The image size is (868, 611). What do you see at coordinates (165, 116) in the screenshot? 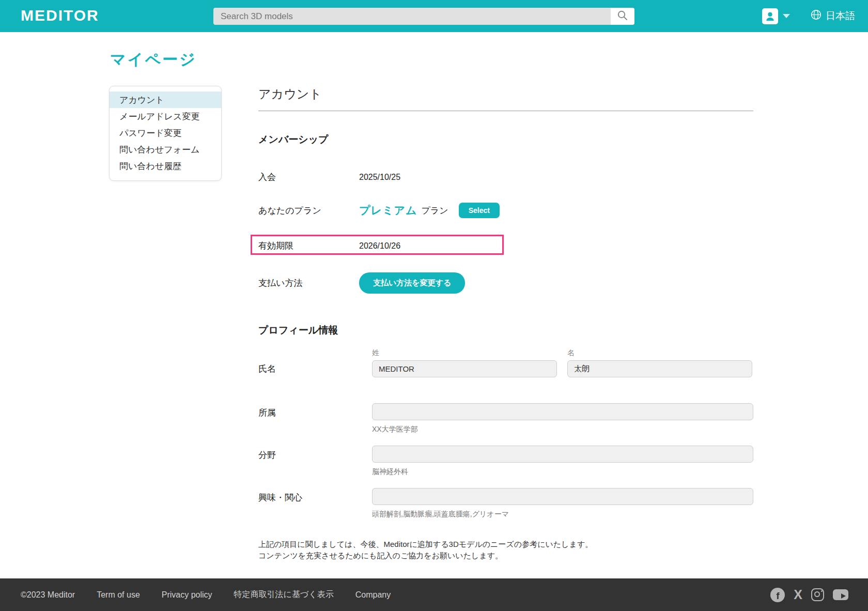
I see `sidebar-item-email-change: メールアドレス変更` at bounding box center [165, 116].